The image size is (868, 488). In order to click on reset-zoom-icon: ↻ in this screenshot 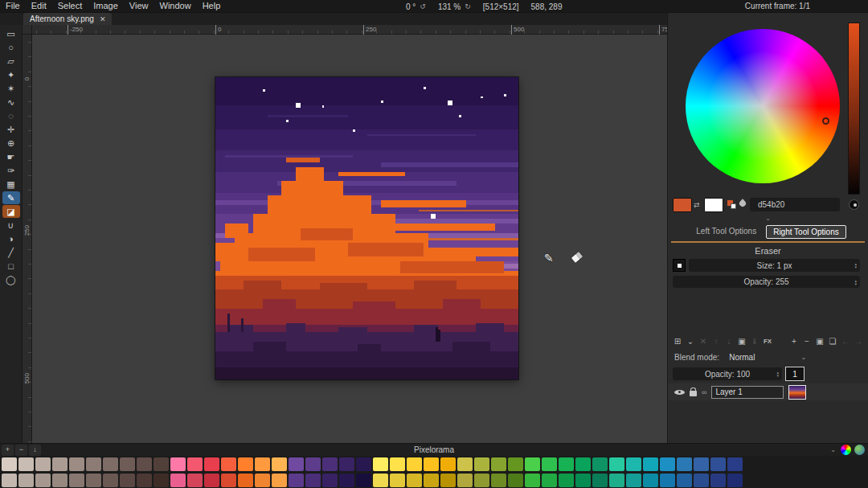, I will do `click(468, 6)`.